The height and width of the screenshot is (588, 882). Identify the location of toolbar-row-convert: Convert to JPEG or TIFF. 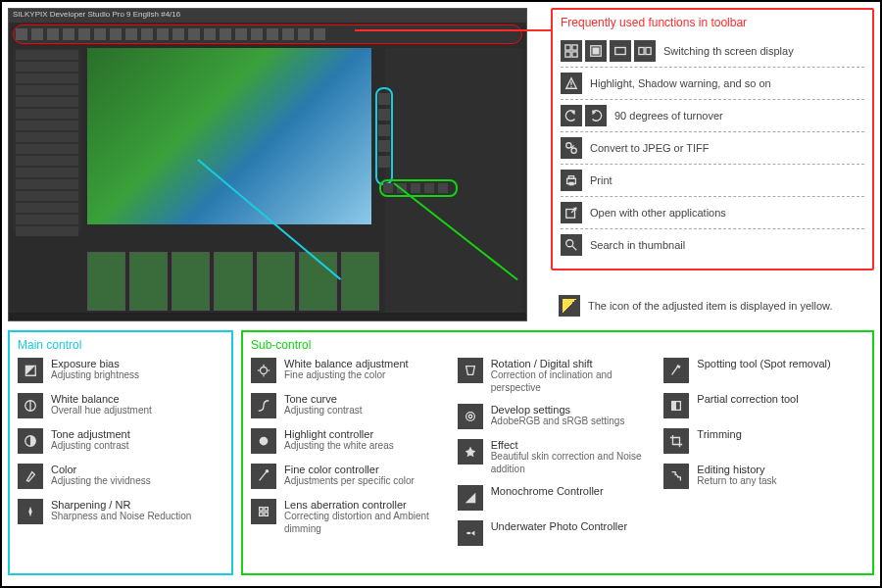
(712, 149).